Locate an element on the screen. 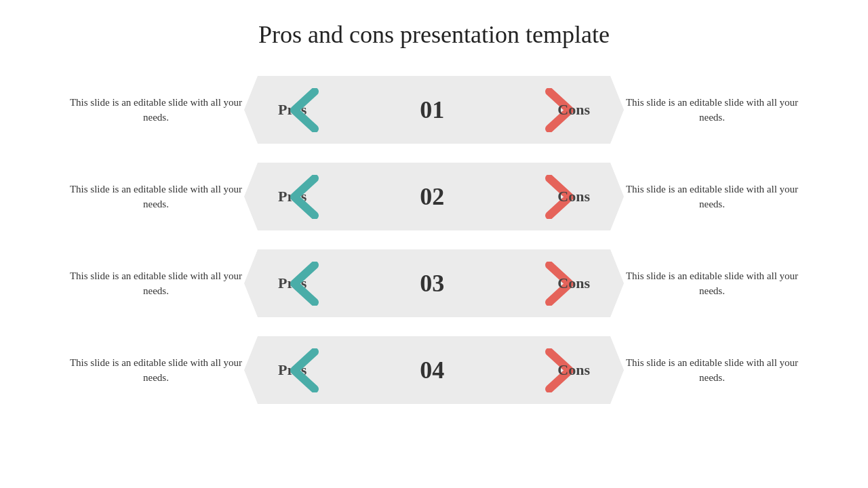  left-text-4: This slide is an editable slide with all… is located at coordinates (156, 370).